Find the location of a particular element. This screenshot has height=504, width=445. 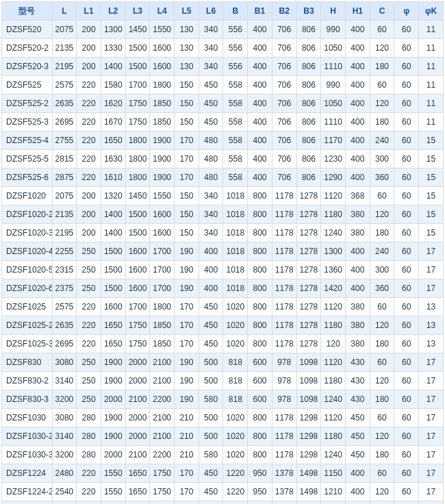

value-cell: 15 is located at coordinates (431, 233).